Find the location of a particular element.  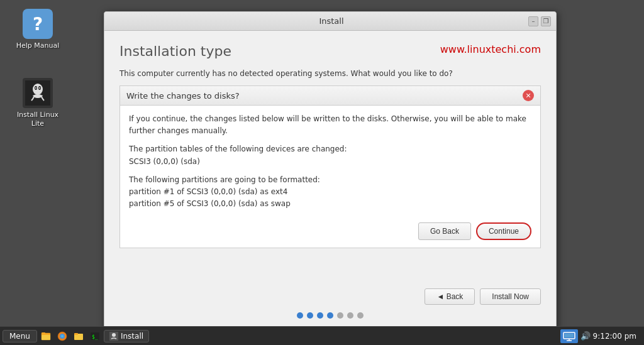

minimize-button: – is located at coordinates (533, 21).